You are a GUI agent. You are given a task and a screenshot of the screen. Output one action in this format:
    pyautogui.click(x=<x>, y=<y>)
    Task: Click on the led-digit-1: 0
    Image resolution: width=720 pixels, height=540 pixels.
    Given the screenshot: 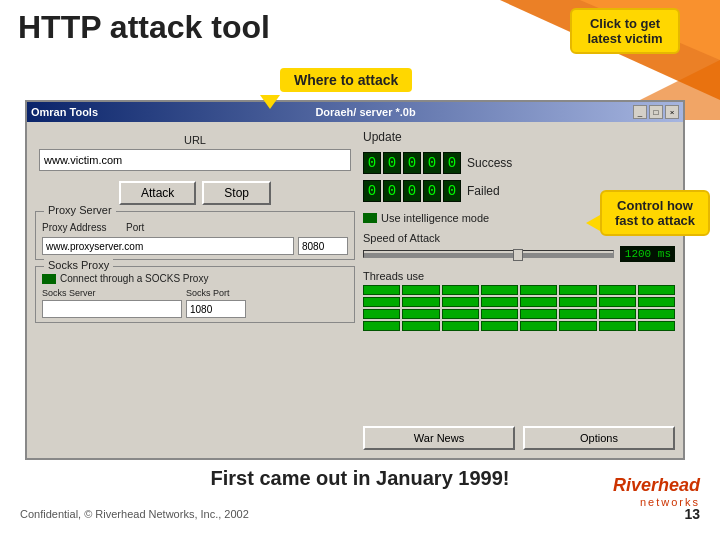 What is the action you would take?
    pyautogui.click(x=372, y=163)
    